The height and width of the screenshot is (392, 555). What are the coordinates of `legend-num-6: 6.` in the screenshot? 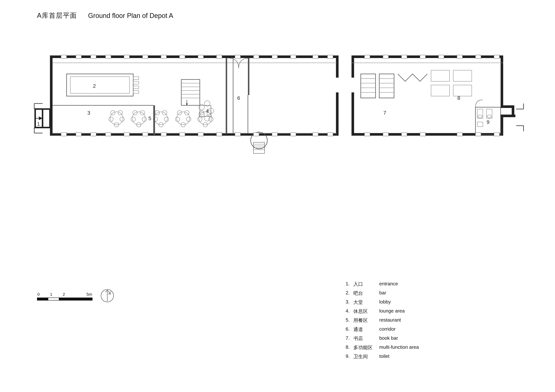 It's located at (346, 329).